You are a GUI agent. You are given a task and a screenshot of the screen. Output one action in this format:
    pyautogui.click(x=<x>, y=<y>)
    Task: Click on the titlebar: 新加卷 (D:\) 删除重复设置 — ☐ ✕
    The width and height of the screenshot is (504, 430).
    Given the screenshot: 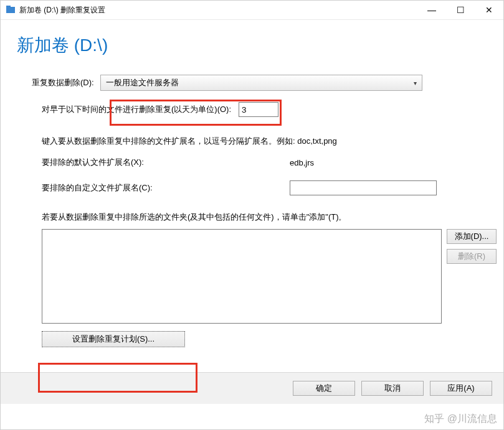 What is the action you would take?
    pyautogui.click(x=252, y=10)
    